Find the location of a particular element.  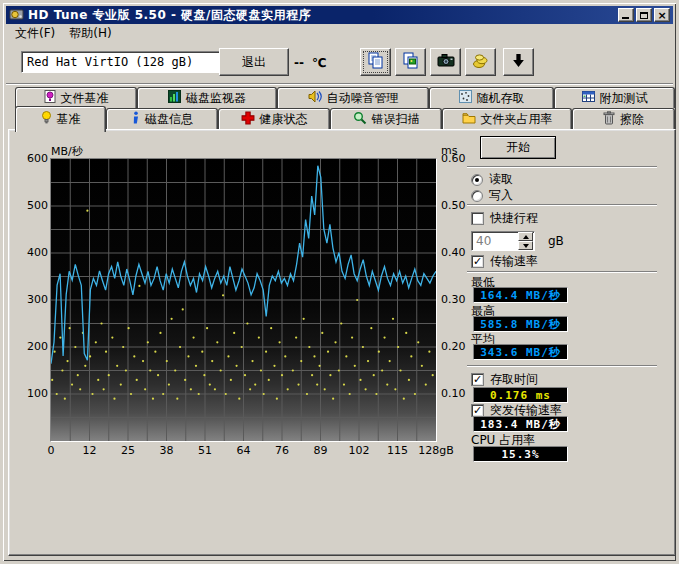

download-button is located at coordinates (518, 62).